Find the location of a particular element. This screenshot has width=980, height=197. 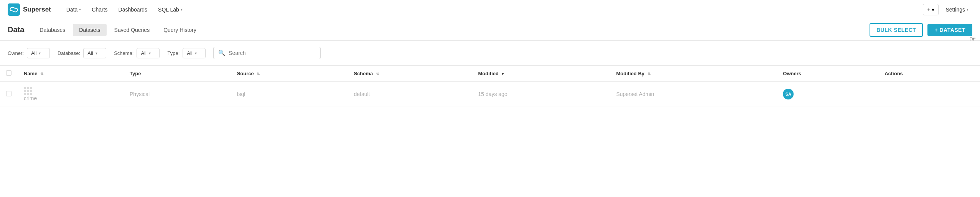

filter-database: Database: All ▾ is located at coordinates (82, 53).